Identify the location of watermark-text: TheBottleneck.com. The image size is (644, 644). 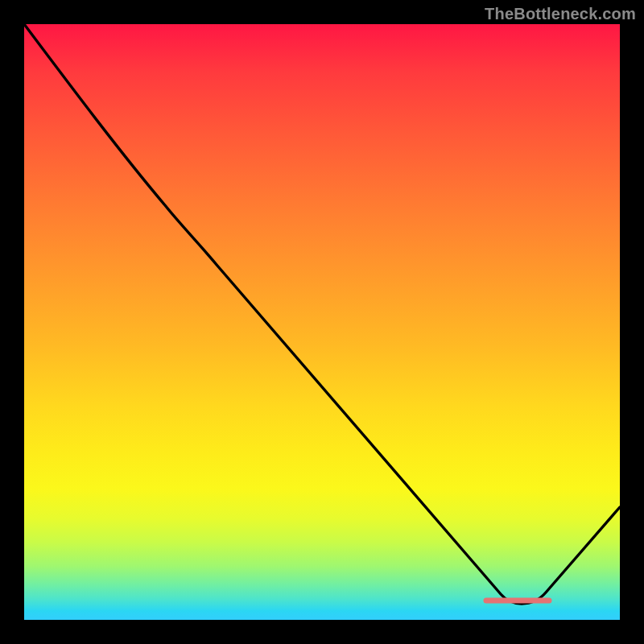
(560, 14).